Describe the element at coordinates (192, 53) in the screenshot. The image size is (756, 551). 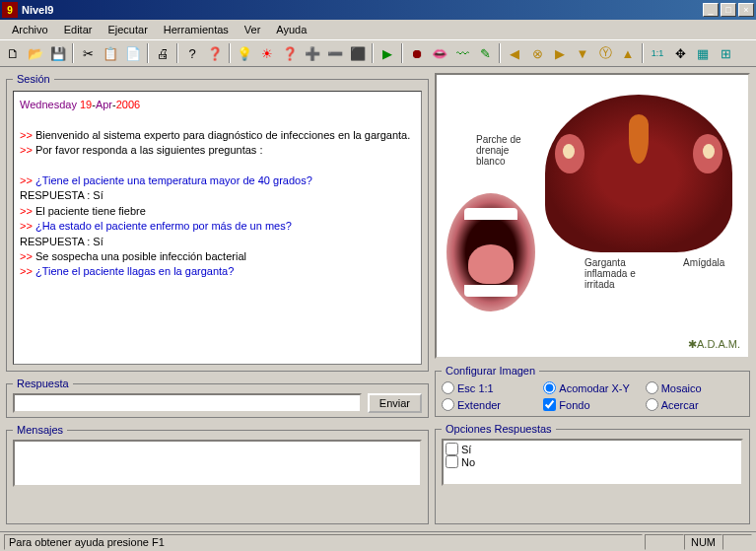
I see `help-icon: ?` at that location.